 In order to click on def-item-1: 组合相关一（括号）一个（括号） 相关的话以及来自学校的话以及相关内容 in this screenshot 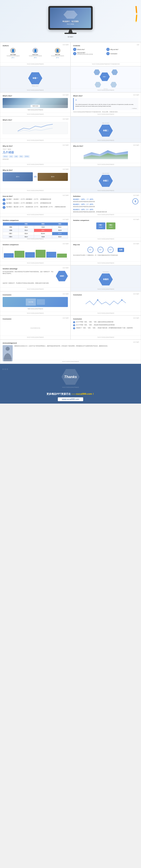, I will do `click(102, 200)`.